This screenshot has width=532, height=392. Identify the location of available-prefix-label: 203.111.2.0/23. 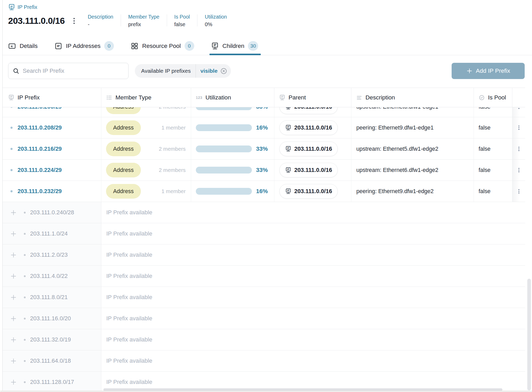
(49, 255).